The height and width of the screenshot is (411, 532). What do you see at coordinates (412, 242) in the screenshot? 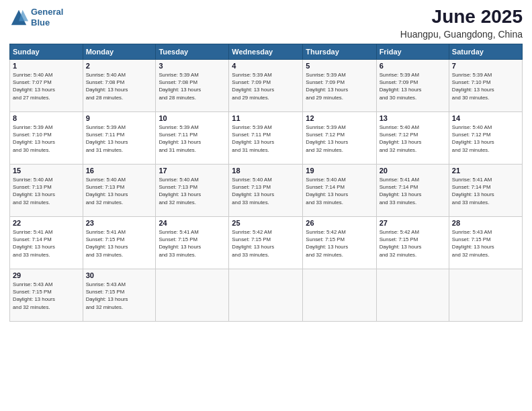
I see `calendar-cell: 27 Sunrise: 5:42 AM Sunset: 7:15 PM Dayl…` at bounding box center [412, 242].